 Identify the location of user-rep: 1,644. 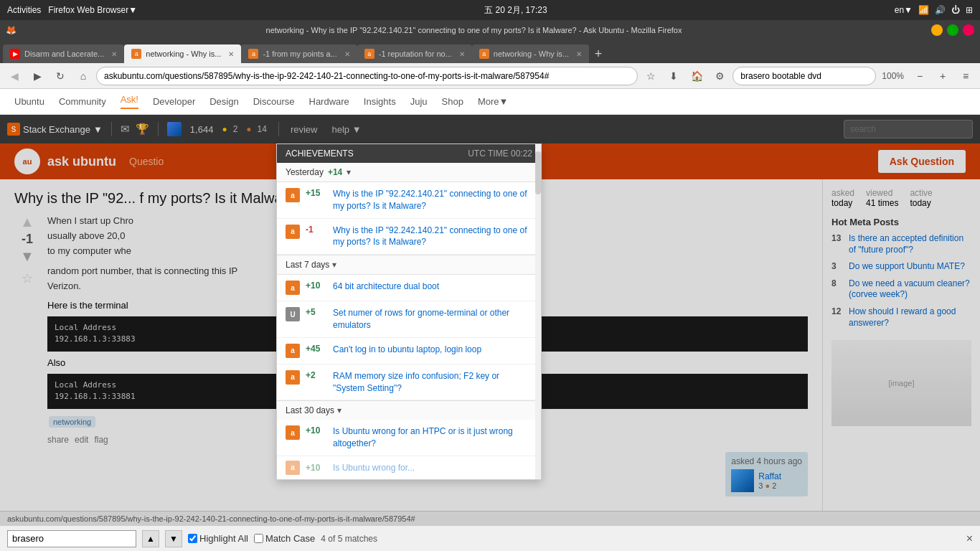
(202, 129).